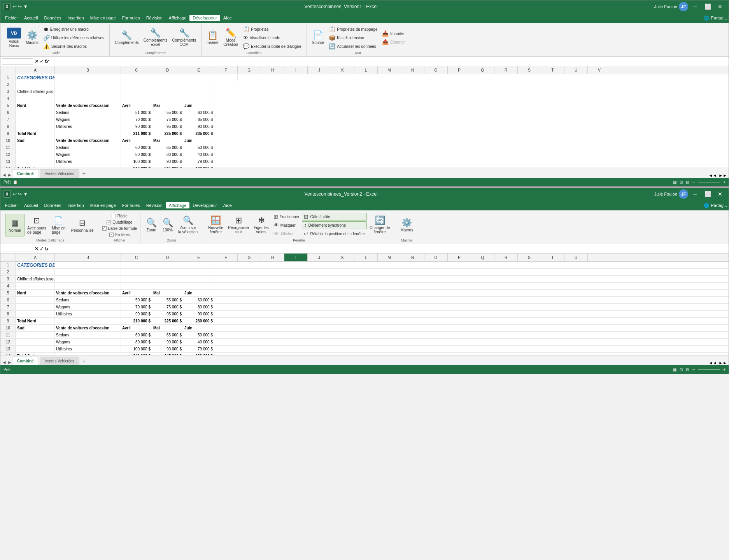  What do you see at coordinates (319, 257) in the screenshot?
I see `col-J-2: J` at bounding box center [319, 257].